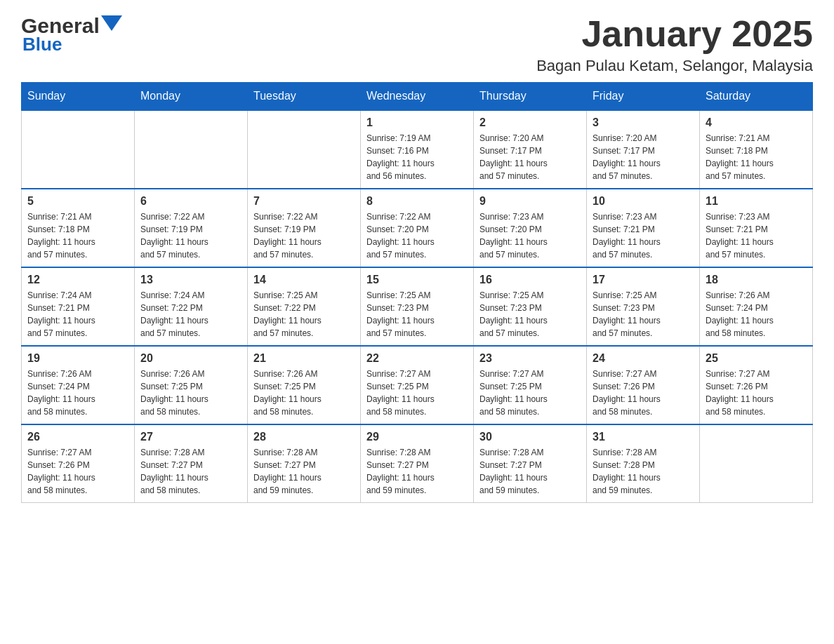  What do you see at coordinates (417, 280) in the screenshot?
I see `day-number: 15` at bounding box center [417, 280].